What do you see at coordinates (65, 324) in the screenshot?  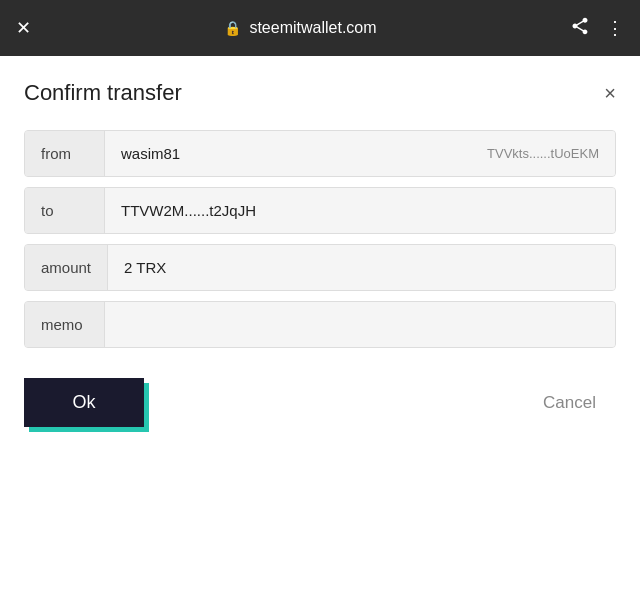 I see `memo-label: memo` at bounding box center [65, 324].